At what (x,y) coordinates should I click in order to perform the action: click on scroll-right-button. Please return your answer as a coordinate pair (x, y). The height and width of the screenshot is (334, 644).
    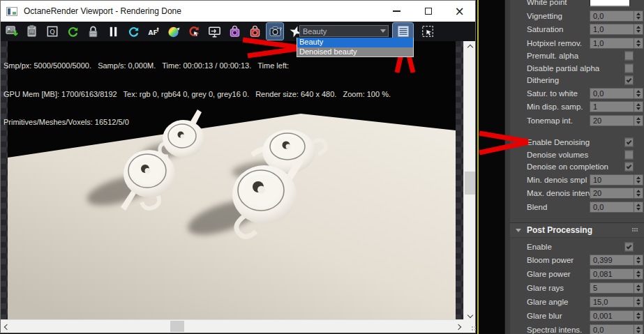
    Looking at the image, I should click on (458, 326).